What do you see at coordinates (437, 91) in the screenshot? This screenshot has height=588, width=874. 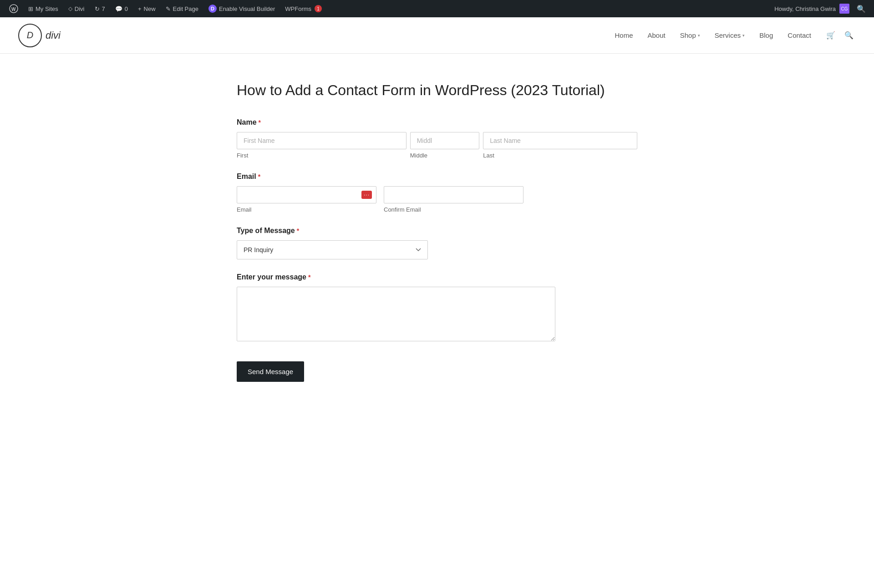 I see `page-title: How to Add a Contact Form in WordPress (…` at bounding box center [437, 91].